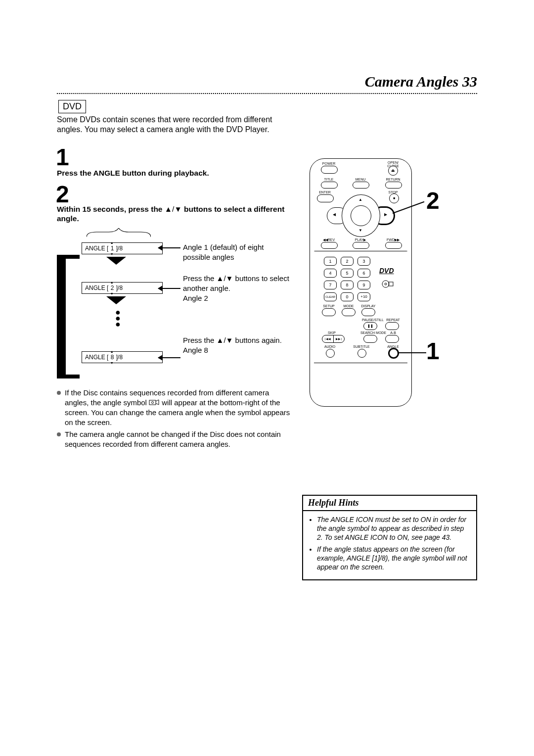 The image size is (534, 756). Describe the element at coordinates (364, 297) in the screenshot. I see `key-plus10: +10` at that location.